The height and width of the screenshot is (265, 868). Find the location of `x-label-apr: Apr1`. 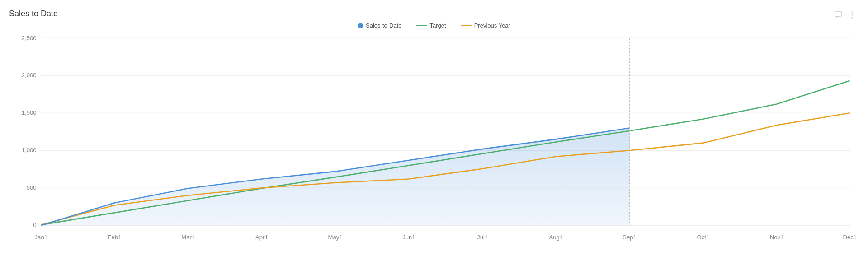

x-label-apr: Apr1 is located at coordinates (262, 237).